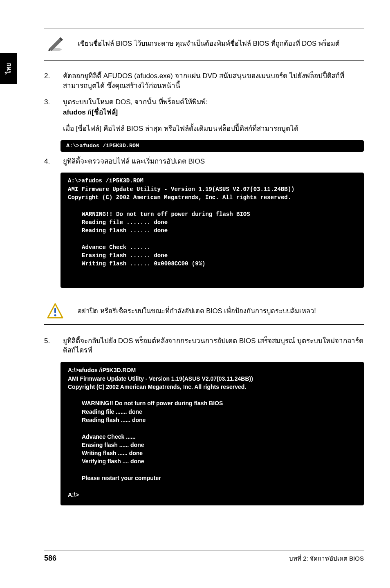 This screenshot has height=588, width=390. I want to click on step-text: ยูทิลิตี้จะตรวจสอบไฟล์ และเริ่มการอัปเดต…, so click(213, 162).